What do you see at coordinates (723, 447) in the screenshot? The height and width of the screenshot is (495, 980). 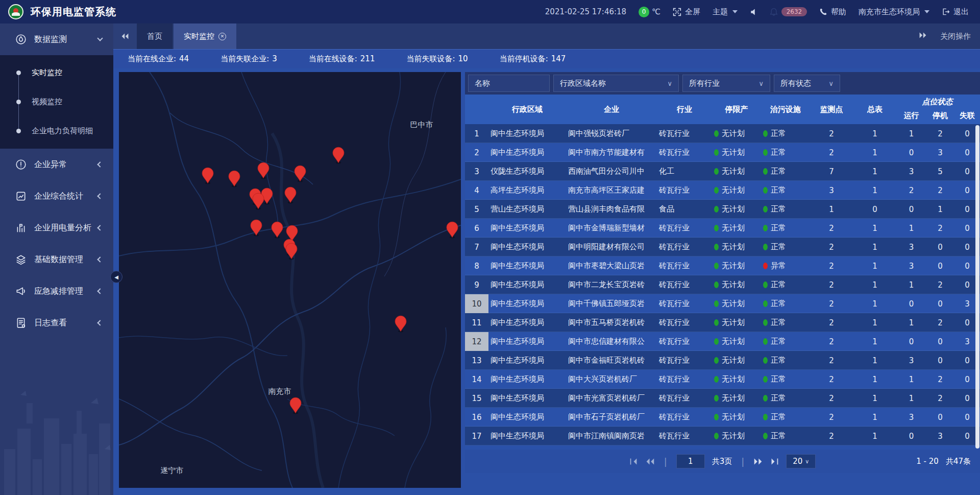 I see `table-row: 18南部生态环境局南部县双佳上河有限公建材加工无计划正常52052` at bounding box center [723, 447].